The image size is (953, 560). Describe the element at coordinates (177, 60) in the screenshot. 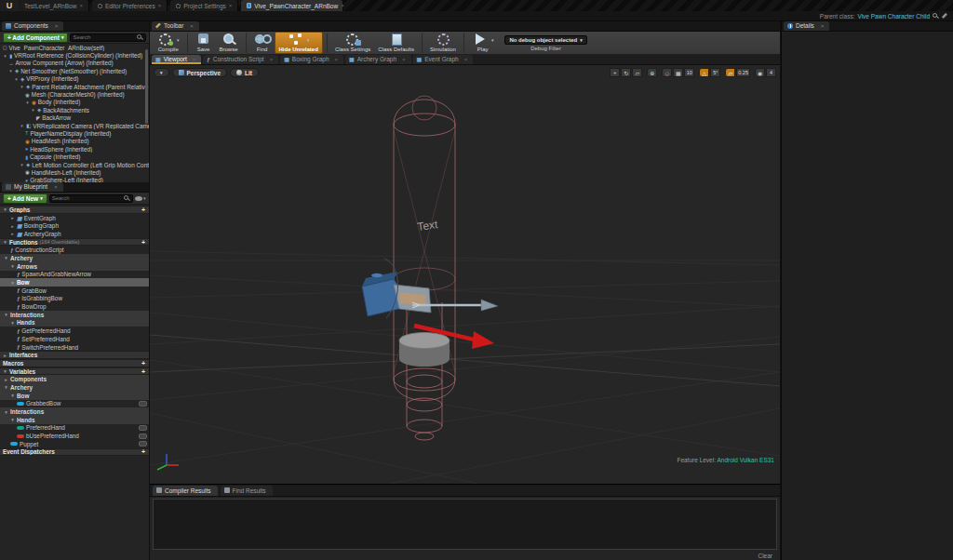

I see `document-tab: ▦ Viewport ×` at that location.